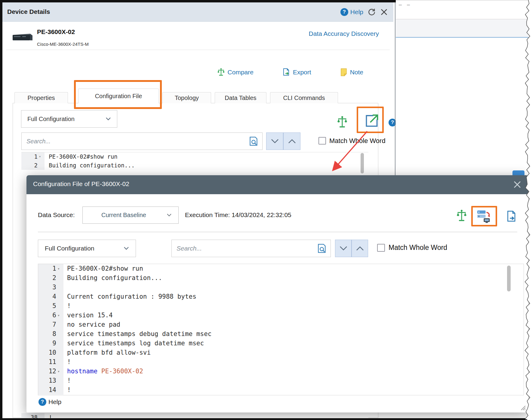  What do you see at coordinates (135, 141) in the screenshot?
I see `config-search-input` at bounding box center [135, 141].